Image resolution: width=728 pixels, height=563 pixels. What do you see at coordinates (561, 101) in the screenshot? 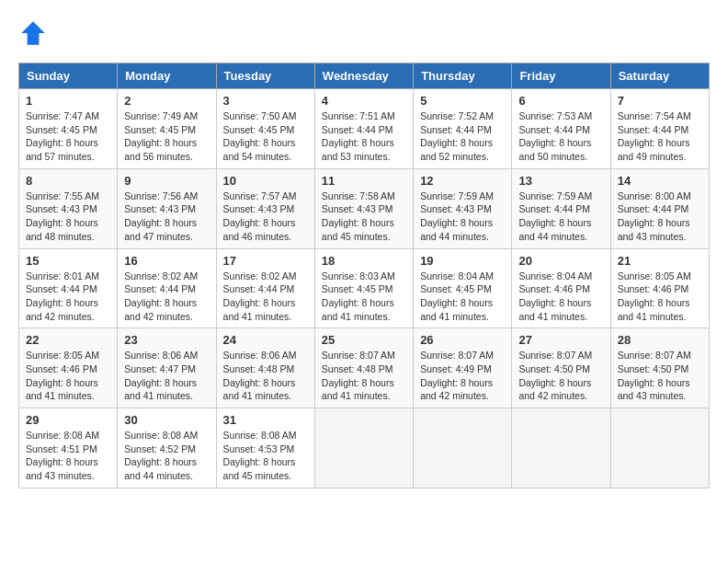
I see `day-number: 6` at bounding box center [561, 101].